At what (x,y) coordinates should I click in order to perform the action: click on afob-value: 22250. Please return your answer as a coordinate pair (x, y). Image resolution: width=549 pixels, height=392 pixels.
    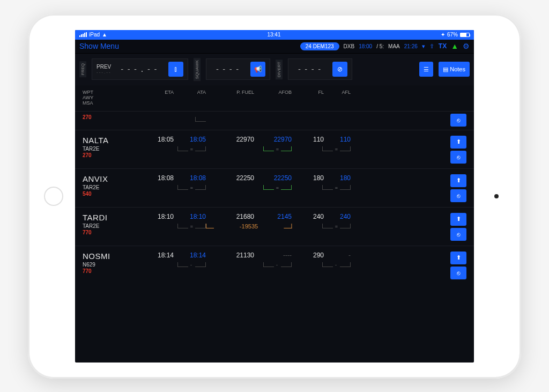
    Looking at the image, I should click on (283, 178).